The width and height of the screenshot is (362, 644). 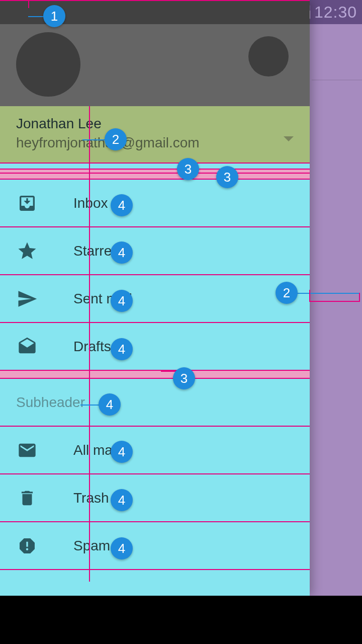 What do you see at coordinates (289, 139) in the screenshot?
I see `chevron-down-icon` at bounding box center [289, 139].